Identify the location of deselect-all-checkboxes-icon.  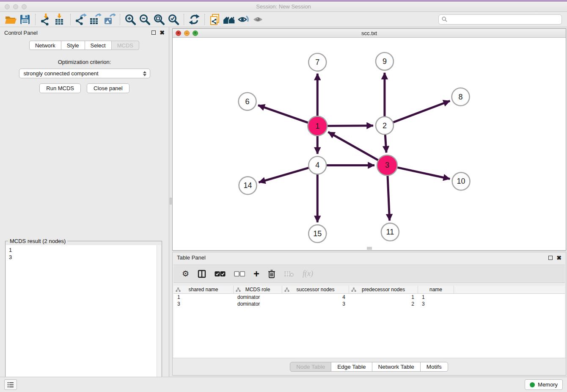
(239, 274).